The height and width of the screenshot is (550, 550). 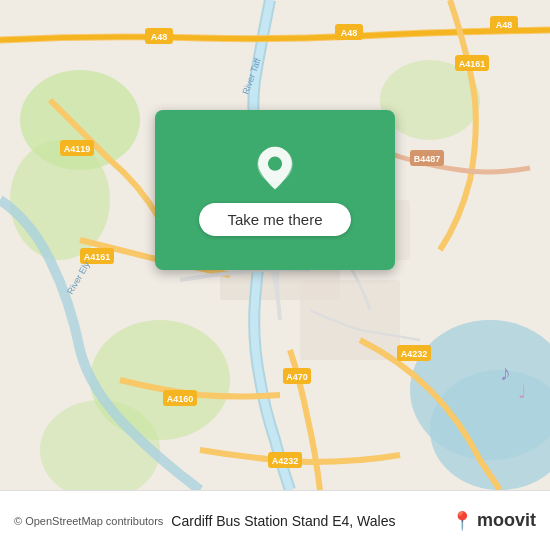 What do you see at coordinates (275, 169) in the screenshot?
I see `location-pin-icon` at bounding box center [275, 169].